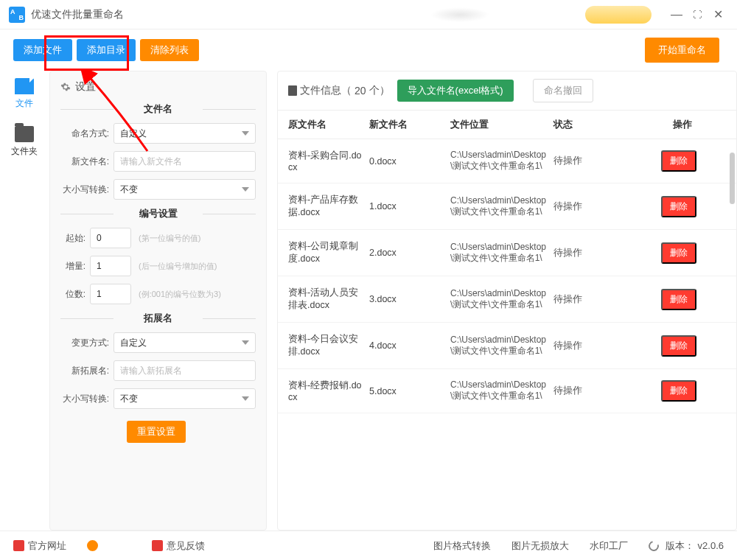 This screenshot has width=737, height=560. Describe the element at coordinates (184, 399) in the screenshot. I see `ext-case-select: 不变` at that location.